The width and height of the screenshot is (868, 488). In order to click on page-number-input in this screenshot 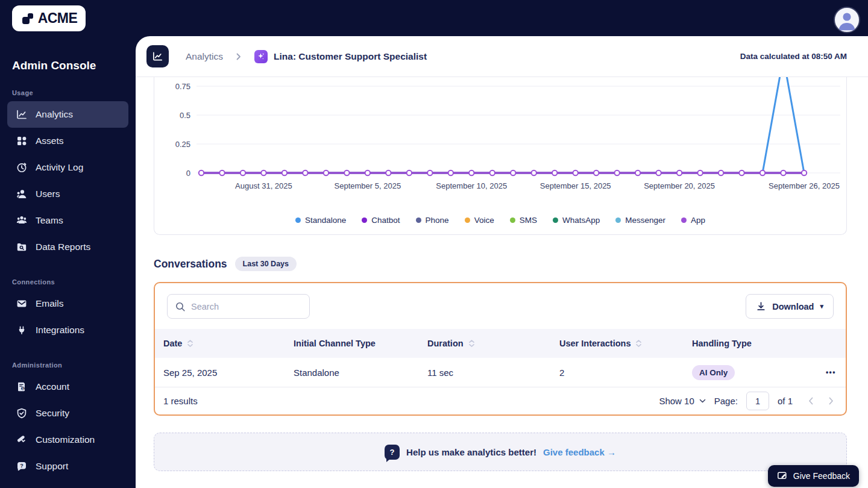, I will do `click(758, 401)`.